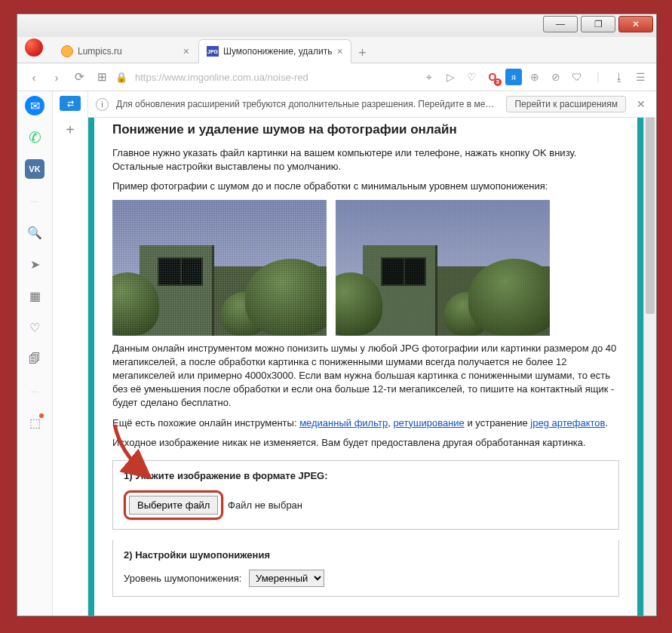 This screenshot has height=633, width=672. What do you see at coordinates (366, 495) in the screenshot?
I see `step1-box: 1) Укажите изображение в формате JPEG: В…` at bounding box center [366, 495].